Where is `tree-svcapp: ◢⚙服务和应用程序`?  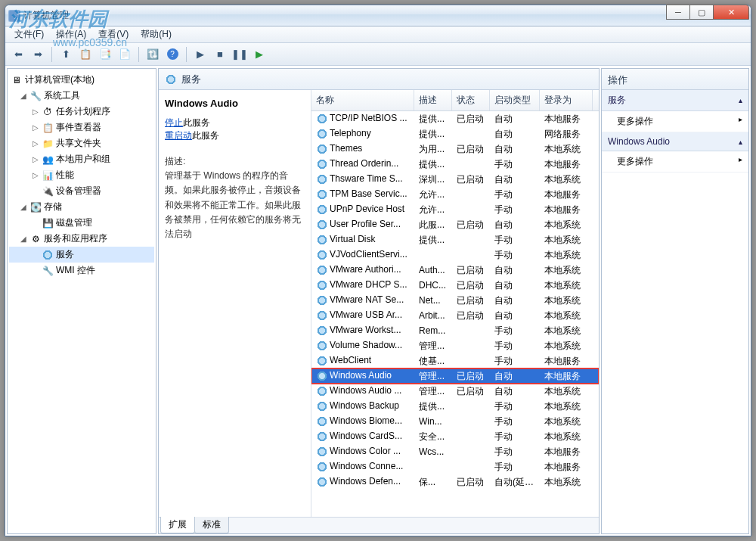
tree-svcapp: ◢⚙服务和应用程序 is located at coordinates (82, 239).